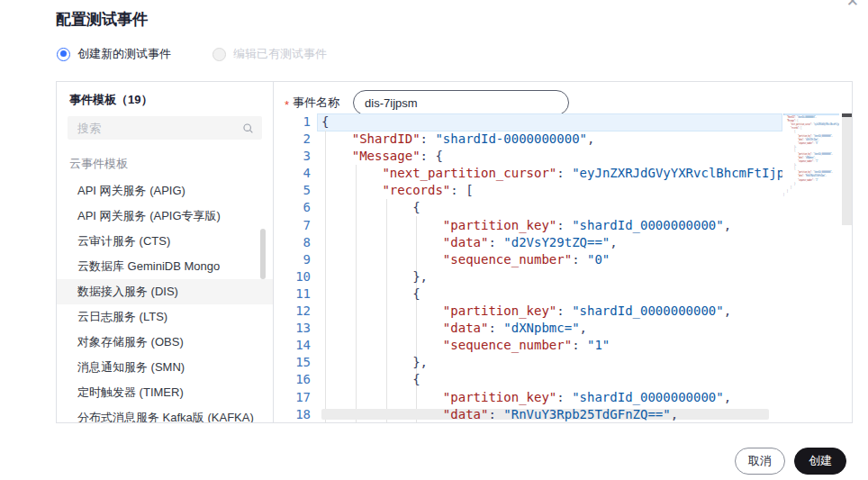 This screenshot has width=868, height=480. Describe the element at coordinates (293, 268) in the screenshot. I see `line-number-gutter: 123456789101112131415161718` at that location.